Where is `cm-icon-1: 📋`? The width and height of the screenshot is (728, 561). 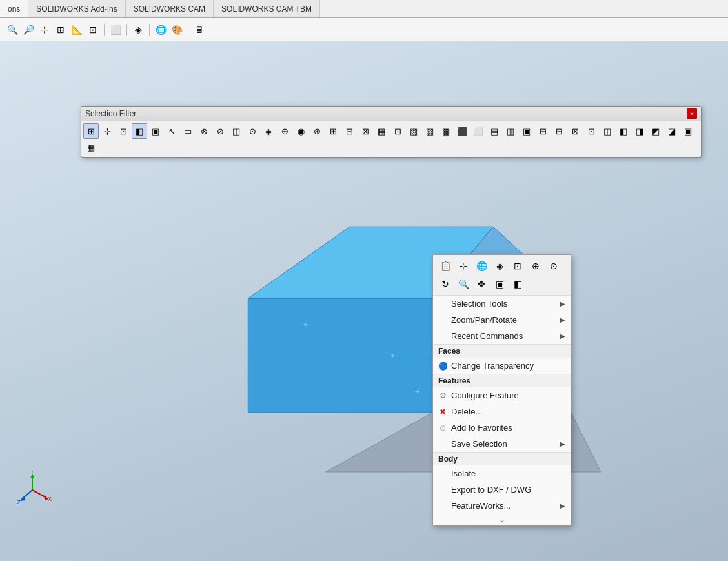 cm-icon-1: 📋 is located at coordinates (445, 266).